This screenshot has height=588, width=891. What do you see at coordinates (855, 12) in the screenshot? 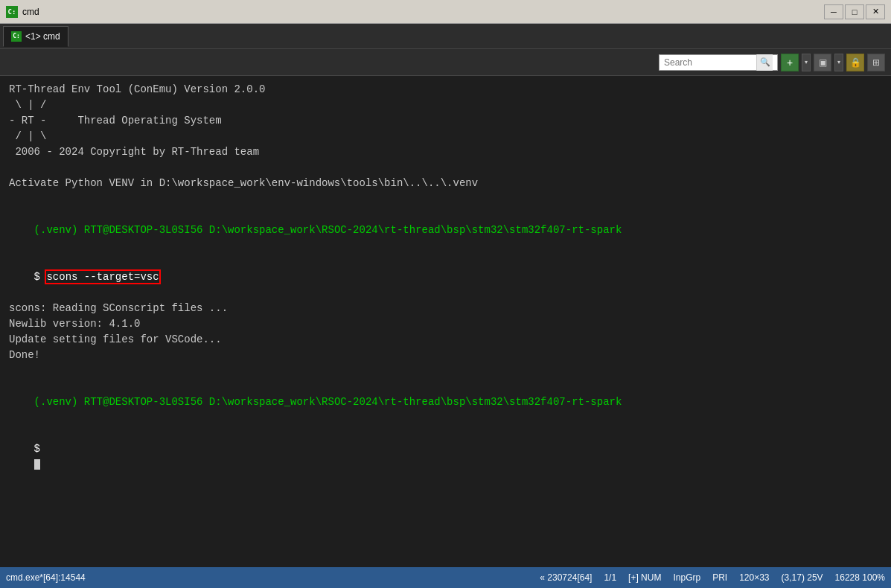
I see `maximize-button: □` at bounding box center [855, 12].